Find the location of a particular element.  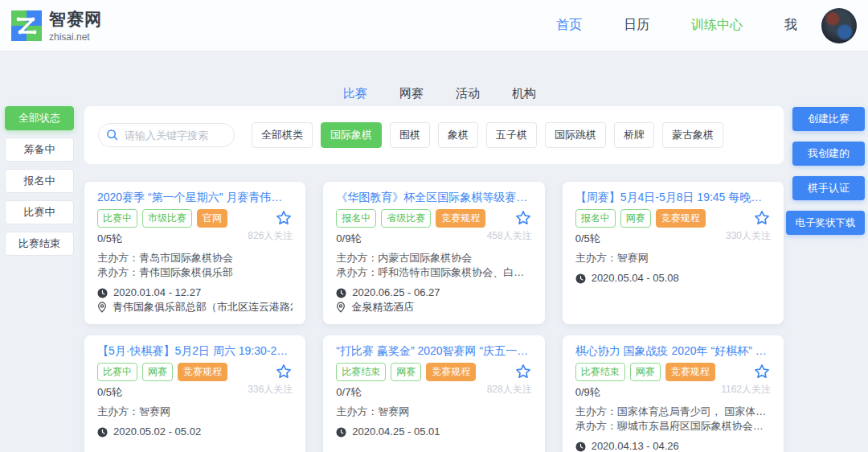

nav-item-training-center: 训练中心 is located at coordinates (717, 26).